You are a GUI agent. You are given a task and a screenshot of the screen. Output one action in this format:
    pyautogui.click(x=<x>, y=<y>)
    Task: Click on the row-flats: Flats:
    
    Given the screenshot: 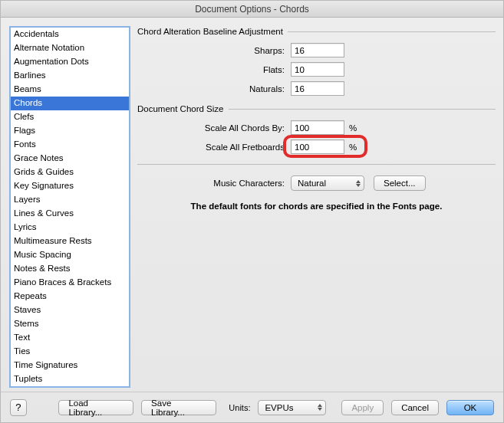 What is the action you would take?
    pyautogui.click(x=316, y=69)
    